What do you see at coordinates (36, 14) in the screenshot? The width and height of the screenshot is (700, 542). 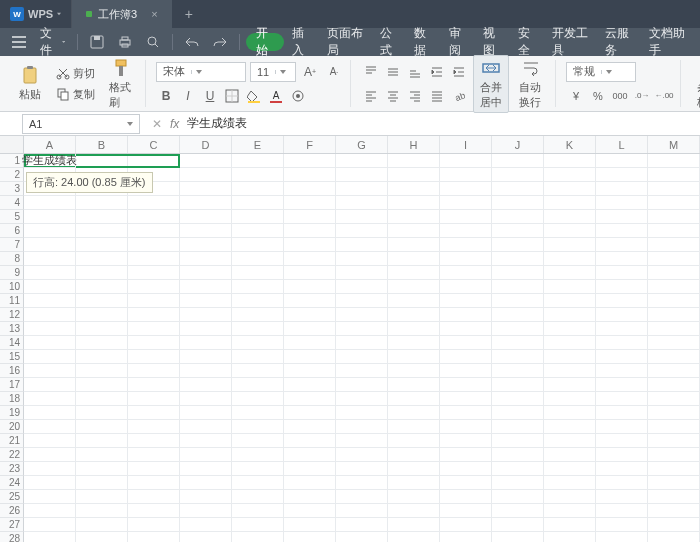 I see `app-badge: W WPS` at bounding box center [36, 14].